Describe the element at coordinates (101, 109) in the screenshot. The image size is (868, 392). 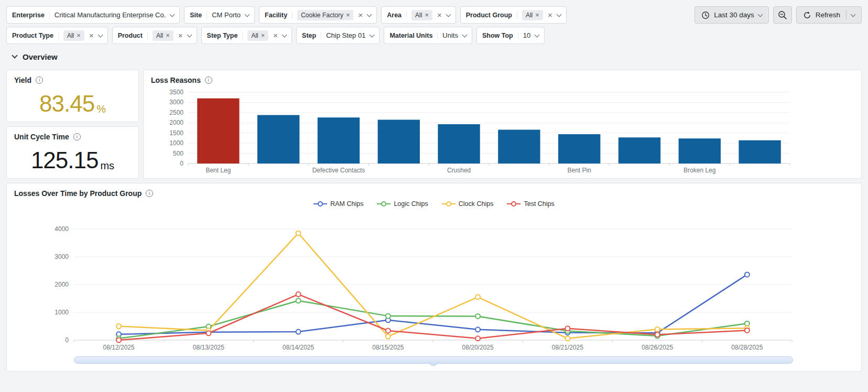
I see `kpi-unit: %` at that location.